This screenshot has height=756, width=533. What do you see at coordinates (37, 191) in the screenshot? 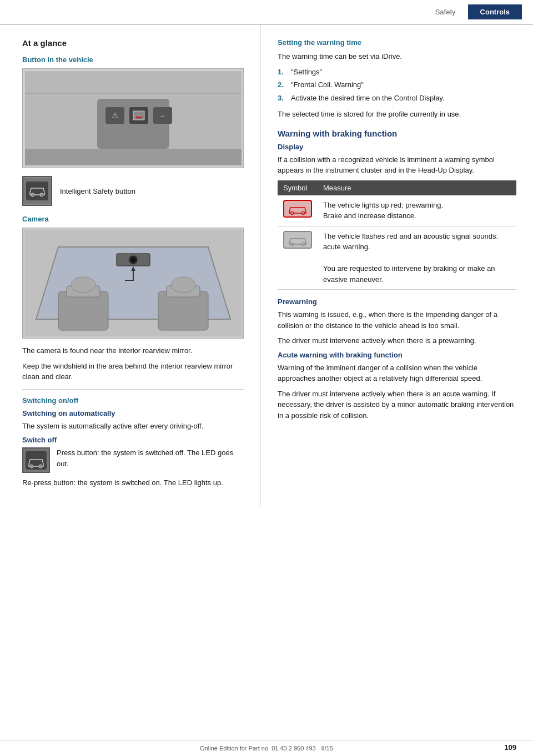
I see `safety-button-icon` at bounding box center [37, 191].